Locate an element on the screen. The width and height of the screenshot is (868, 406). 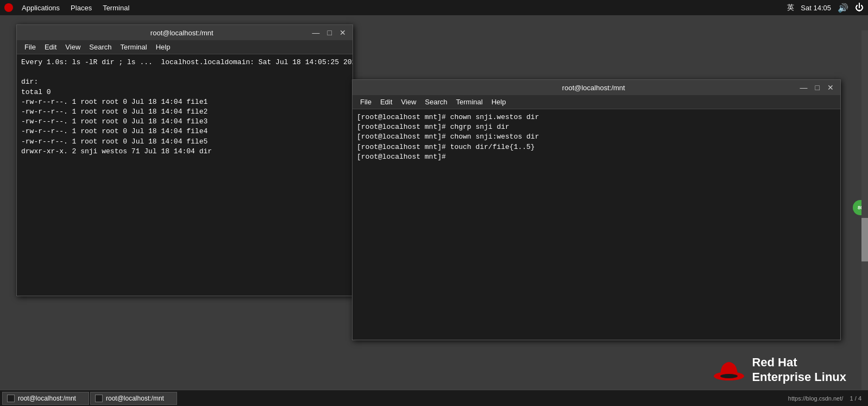
redhat-branding: Red Hat Enterprise Linux is located at coordinates (779, 370).